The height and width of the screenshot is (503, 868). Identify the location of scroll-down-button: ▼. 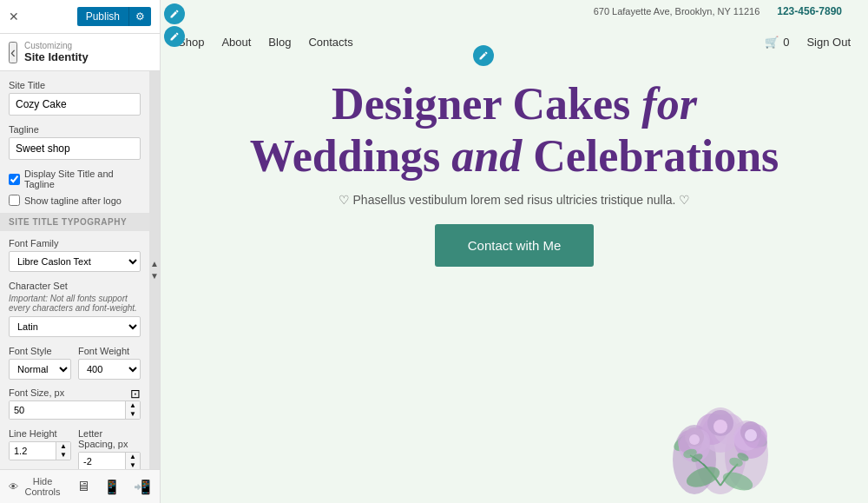
(155, 276).